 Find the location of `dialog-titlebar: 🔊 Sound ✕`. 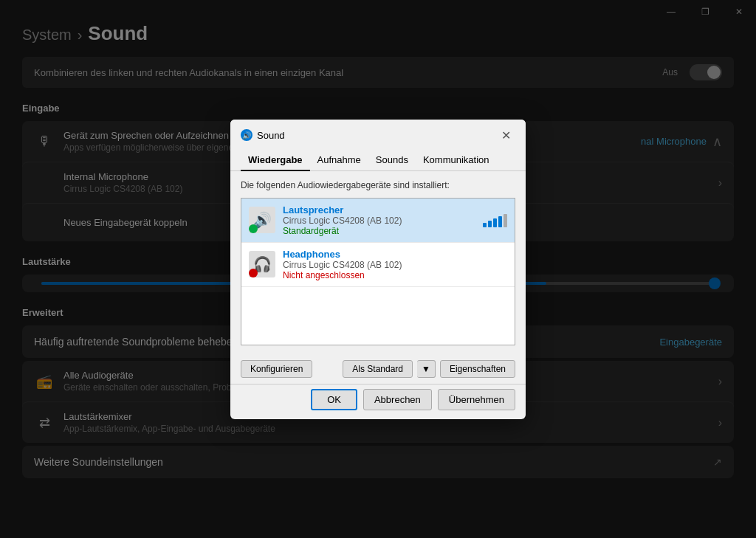

dialog-titlebar: 🔊 Sound ✕ is located at coordinates (378, 131).